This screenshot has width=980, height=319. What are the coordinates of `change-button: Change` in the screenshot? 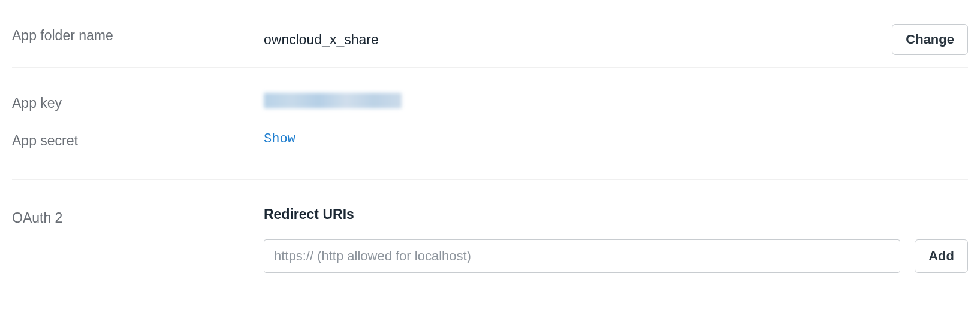 It's located at (930, 40).